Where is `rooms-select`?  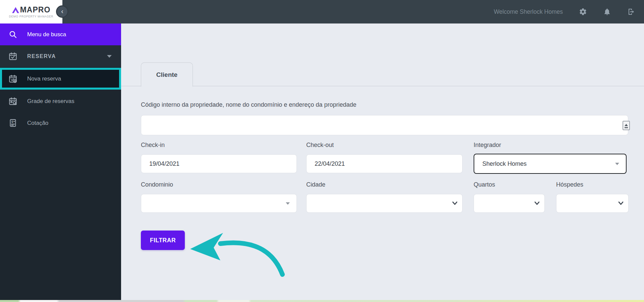 rooms-select is located at coordinates (509, 203).